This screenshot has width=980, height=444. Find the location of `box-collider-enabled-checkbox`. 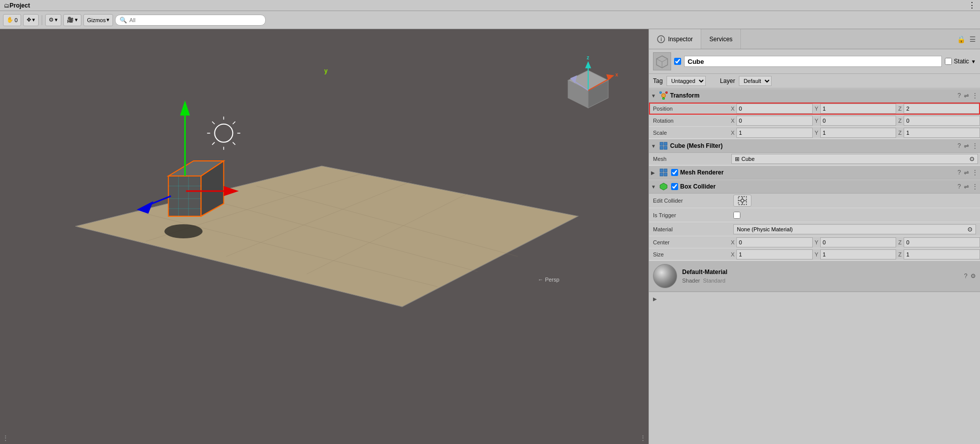

box-collider-enabled-checkbox is located at coordinates (675, 187).